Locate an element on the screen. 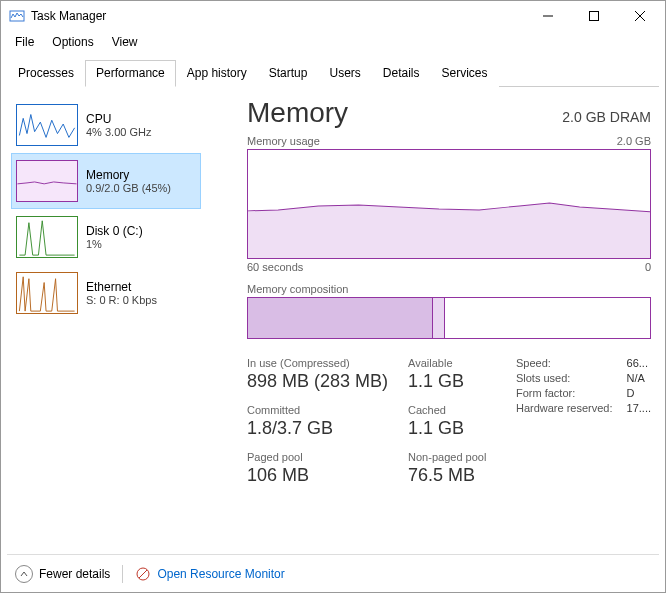 The width and height of the screenshot is (666, 593). usage-label: Memory usage is located at coordinates (284, 141).